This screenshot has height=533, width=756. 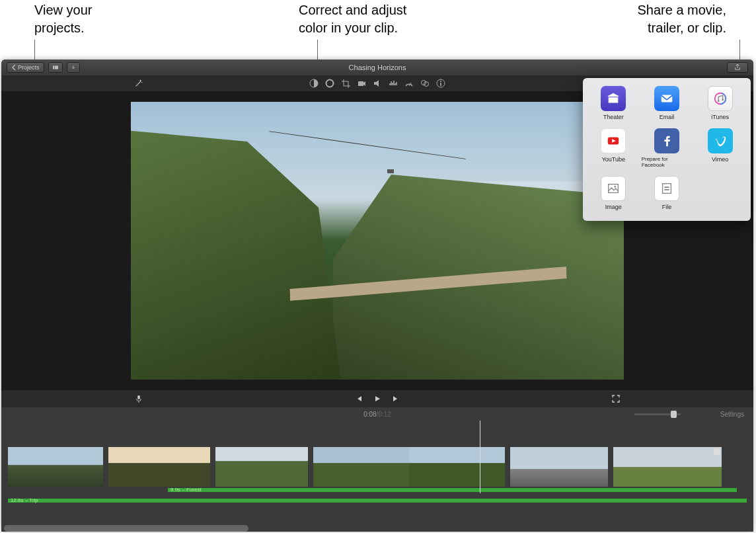 What do you see at coordinates (361, 83) in the screenshot?
I see `camera-icon` at bounding box center [361, 83].